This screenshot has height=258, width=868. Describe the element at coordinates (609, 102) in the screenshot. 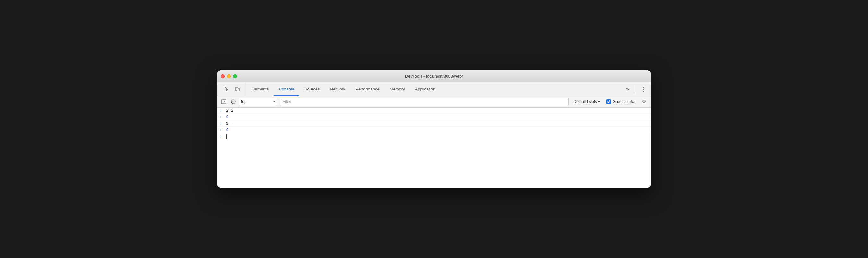

I see `group-similar-checkbox` at that location.